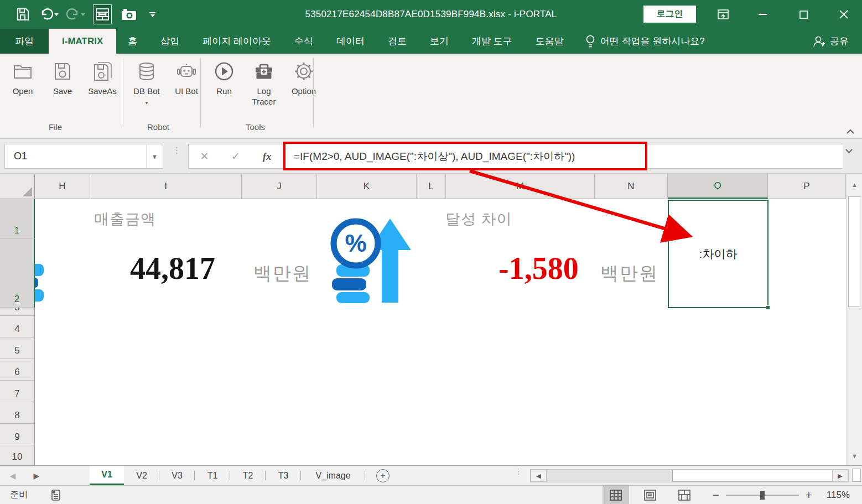 This screenshot has width=862, height=504. What do you see at coordinates (762, 495) in the screenshot?
I see `zoom-slider-thumb` at bounding box center [762, 495].